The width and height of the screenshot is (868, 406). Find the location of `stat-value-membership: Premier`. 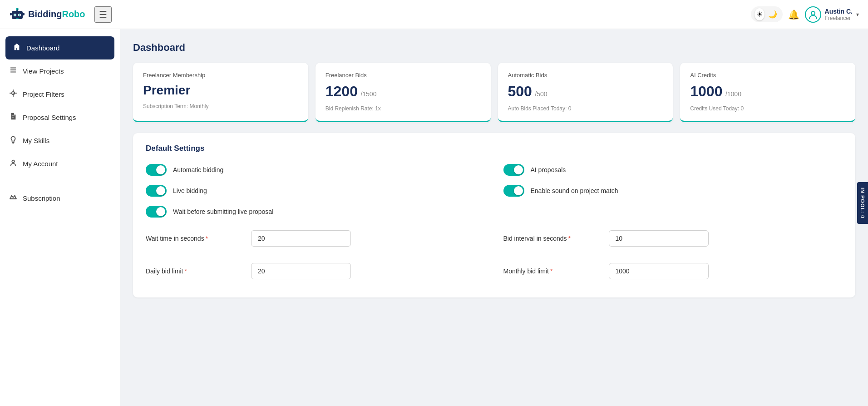

stat-value-membership: Premier is located at coordinates (221, 90).